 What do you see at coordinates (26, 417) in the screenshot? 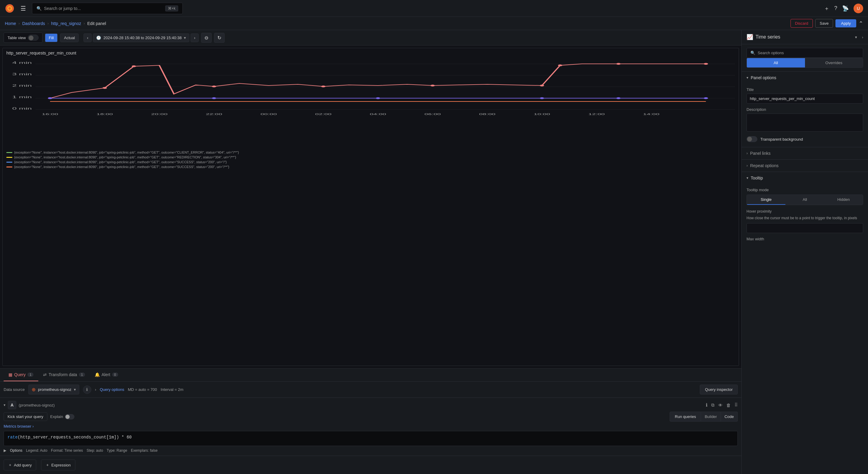
I see `kickstart-button: Kick start your query` at bounding box center [26, 417].